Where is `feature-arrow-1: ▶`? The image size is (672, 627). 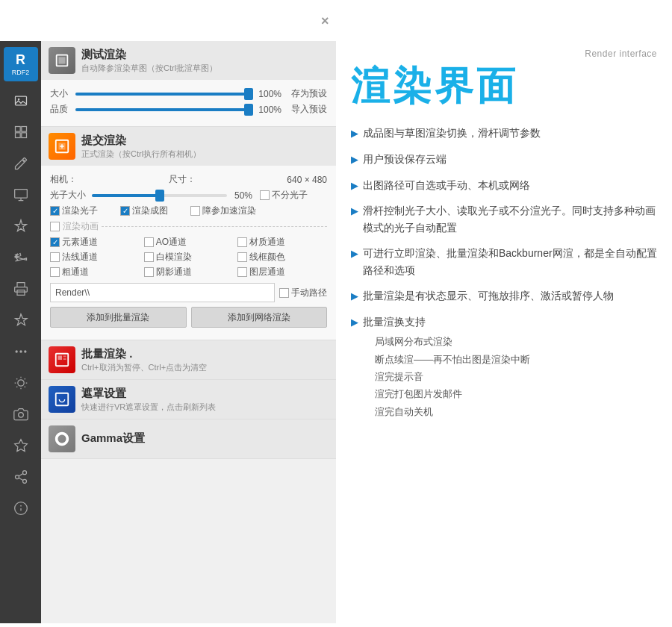
feature-arrow-1: ▶ is located at coordinates (355, 160).